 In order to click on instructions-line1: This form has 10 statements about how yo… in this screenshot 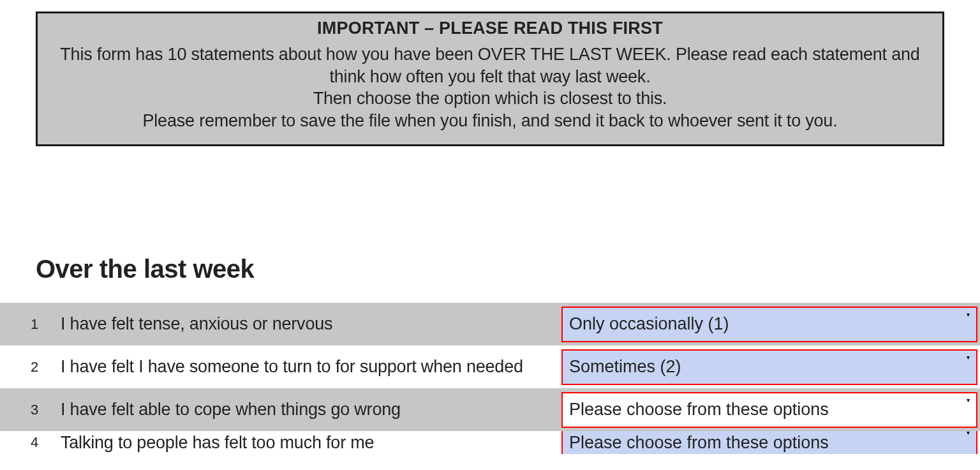, I will do `click(490, 65)`.